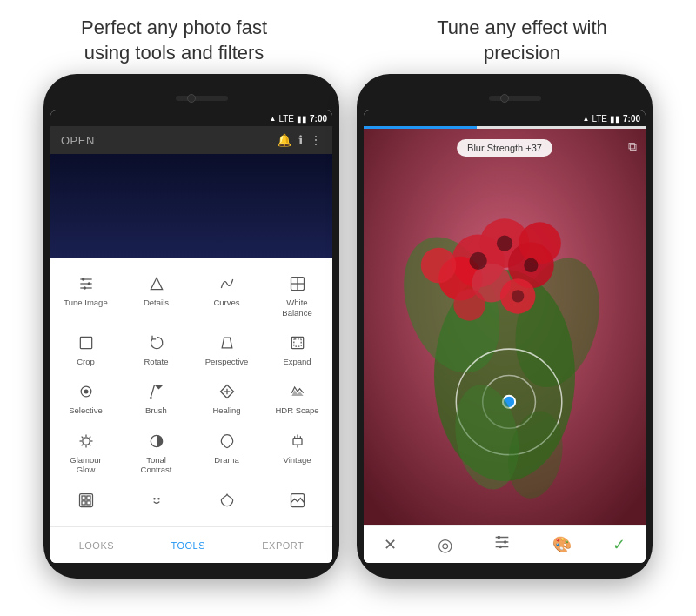 The height and width of the screenshot is (616, 696). I want to click on phone1-appbar: OPEN 🔔 ℹ ⋮, so click(191, 140).